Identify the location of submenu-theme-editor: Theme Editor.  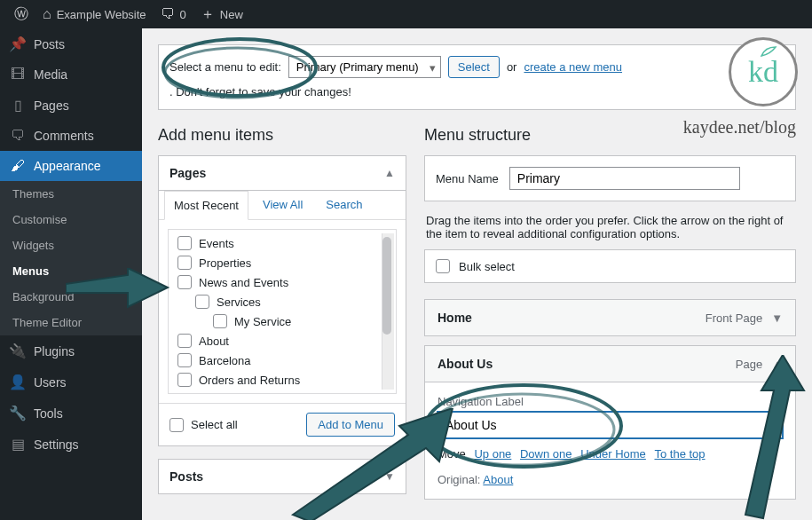
(71, 323).